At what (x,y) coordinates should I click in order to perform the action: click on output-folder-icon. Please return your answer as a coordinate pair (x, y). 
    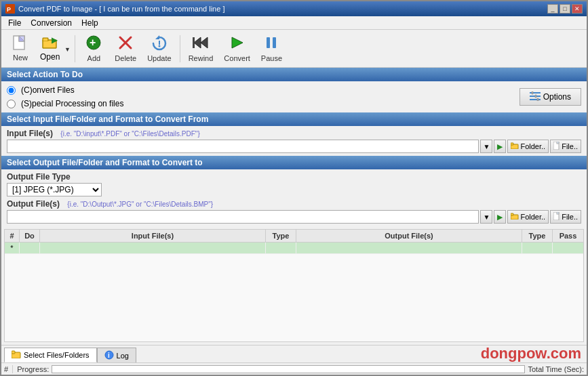
    Looking at the image, I should click on (515, 217).